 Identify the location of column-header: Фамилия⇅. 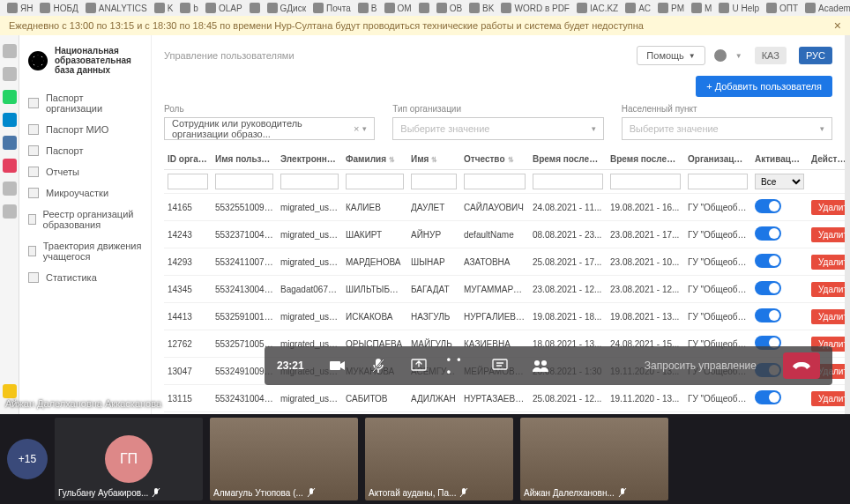
(375, 159).